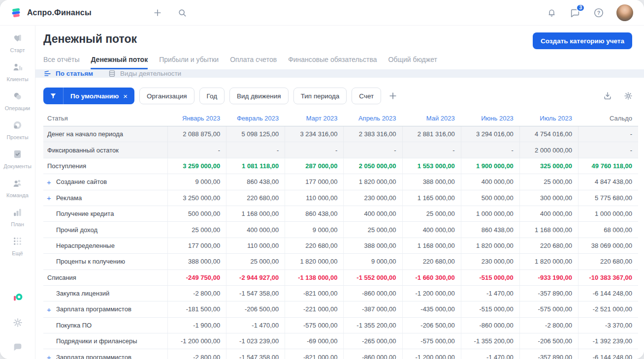 The height and width of the screenshot is (359, 644). What do you see at coordinates (18, 298) in the screenshot?
I see `partner-logo-icon` at bounding box center [18, 298].